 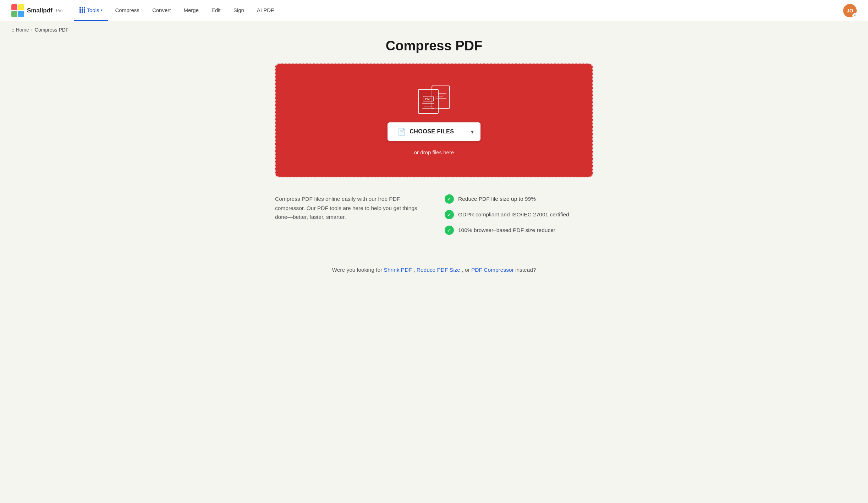 I want to click on drop-zone: PDF 📄 CHOOSE FILES ▾ or drop files here, so click(x=434, y=121).